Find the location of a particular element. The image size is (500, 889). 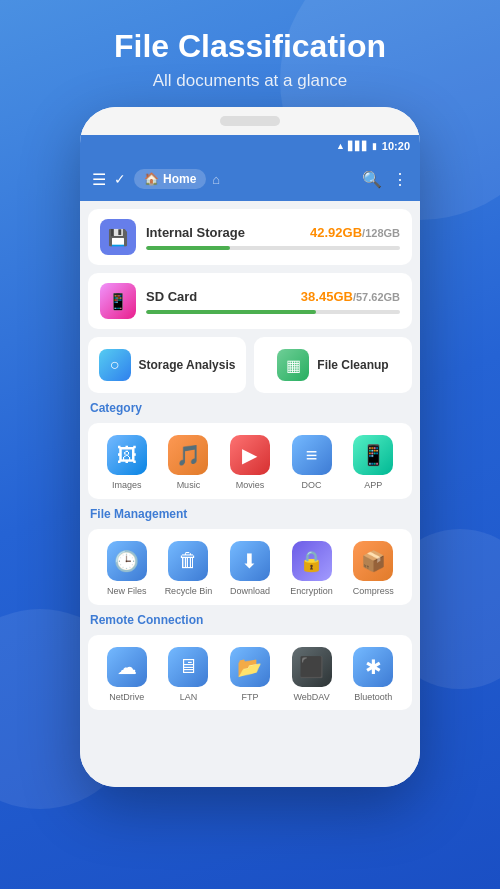

signal-icon: ▋▋▋ is located at coordinates (358, 146).